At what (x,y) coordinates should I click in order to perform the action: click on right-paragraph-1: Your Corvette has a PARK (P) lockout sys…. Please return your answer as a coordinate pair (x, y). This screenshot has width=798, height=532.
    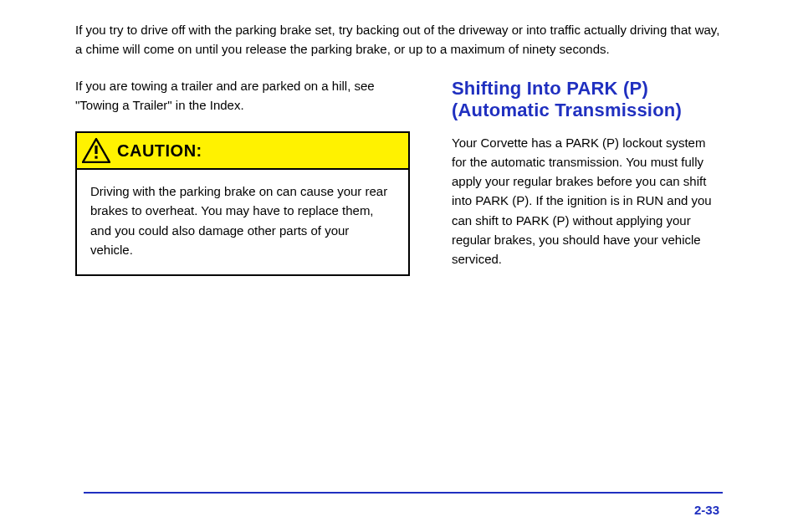
    Looking at the image, I should click on (587, 201).